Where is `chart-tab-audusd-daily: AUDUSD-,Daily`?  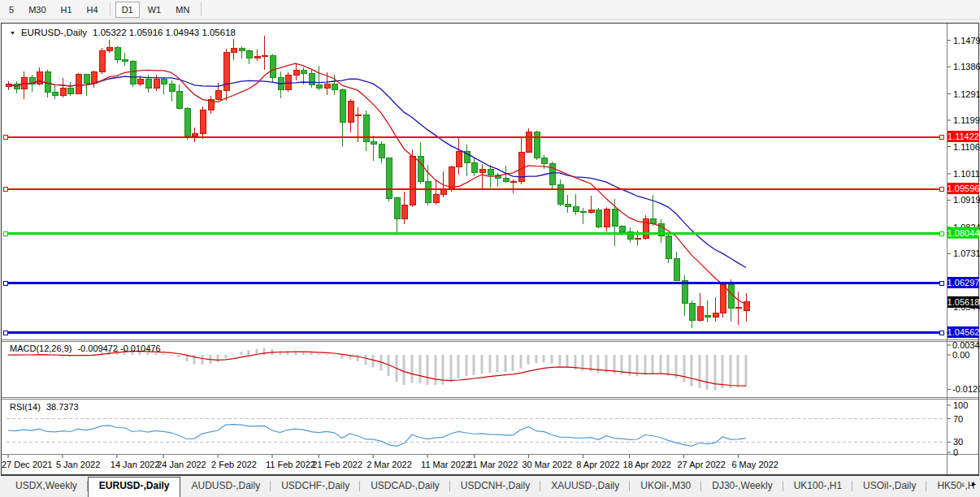 chart-tab-audusd-daily: AUDUSD-,Daily is located at coordinates (226, 487).